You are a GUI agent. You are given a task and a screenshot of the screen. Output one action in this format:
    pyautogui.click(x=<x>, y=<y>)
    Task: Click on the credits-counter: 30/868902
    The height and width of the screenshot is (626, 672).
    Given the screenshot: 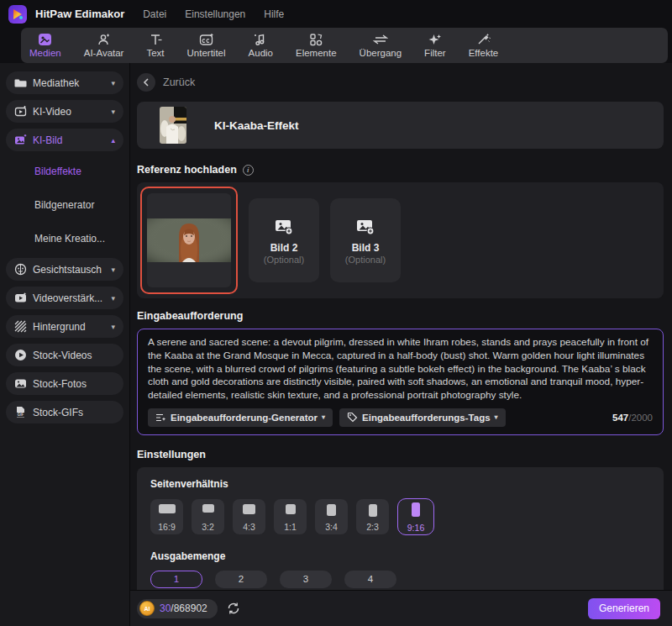 What is the action you would take?
    pyautogui.click(x=183, y=608)
    